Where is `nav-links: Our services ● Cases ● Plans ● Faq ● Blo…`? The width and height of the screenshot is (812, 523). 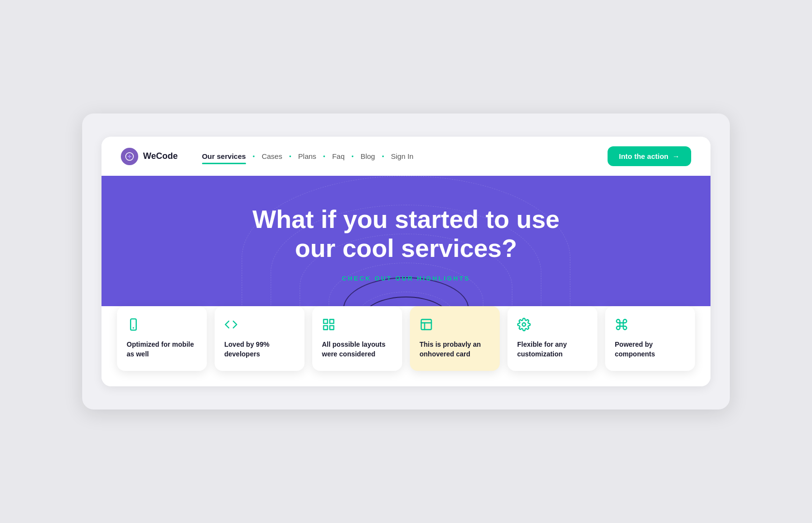
nav-links: Our services ● Cases ● Plans ● Faq ● Blo… is located at coordinates (402, 156).